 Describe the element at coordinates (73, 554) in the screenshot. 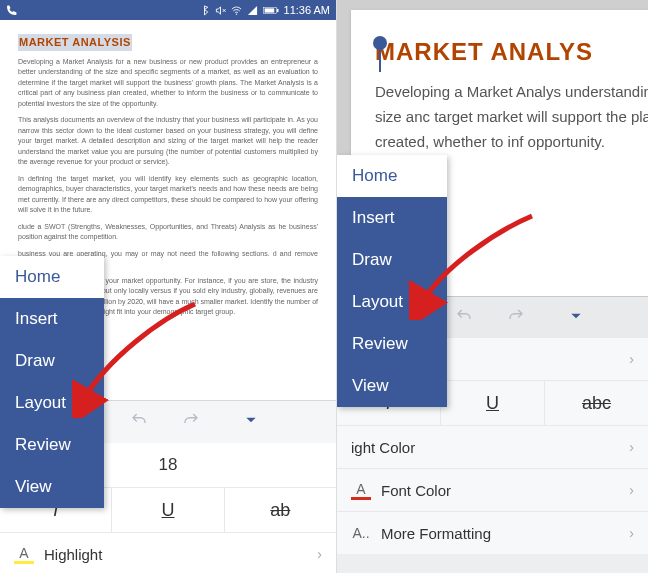

I see `highlight-label: Highlight` at that location.